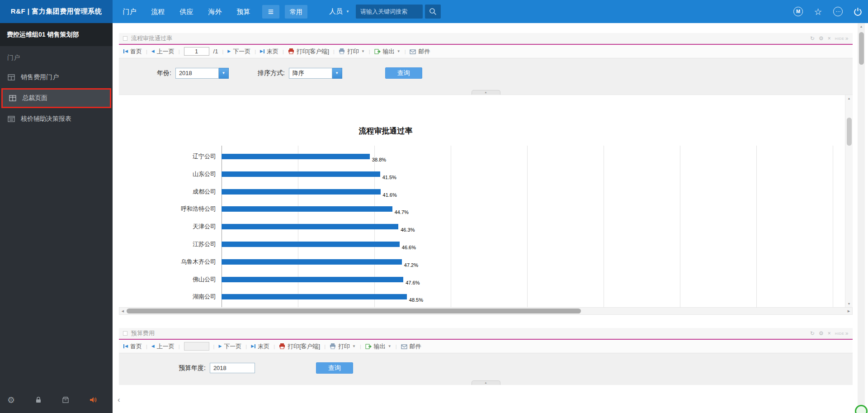 The height and width of the screenshot is (413, 868). Describe the element at coordinates (123, 311) in the screenshot. I see `scroll-left-arrow-icon: ◀` at that location.